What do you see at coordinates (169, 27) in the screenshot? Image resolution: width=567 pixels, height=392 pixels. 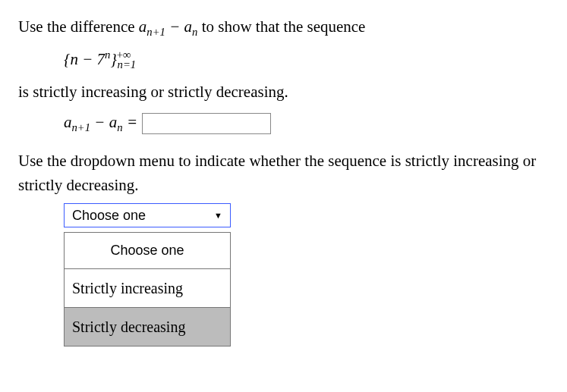 I see `difference-expression: an+1 − an` at bounding box center [169, 27].